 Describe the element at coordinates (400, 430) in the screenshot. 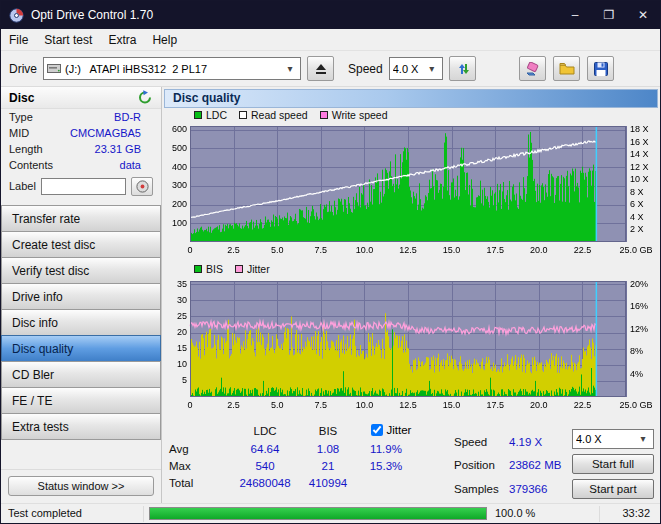

I see `jitter-label: Jitter` at that location.